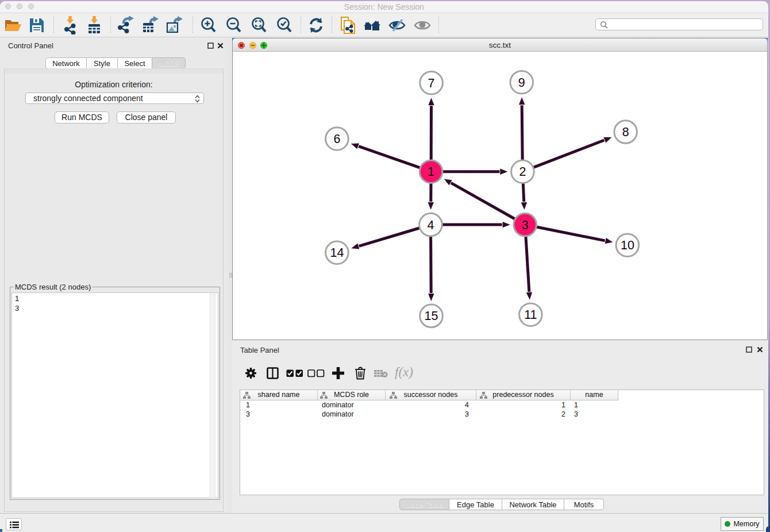 Image resolution: width=770 pixels, height=532 pixels. Describe the element at coordinates (337, 139) in the screenshot. I see `svg-text: 6` at that location.